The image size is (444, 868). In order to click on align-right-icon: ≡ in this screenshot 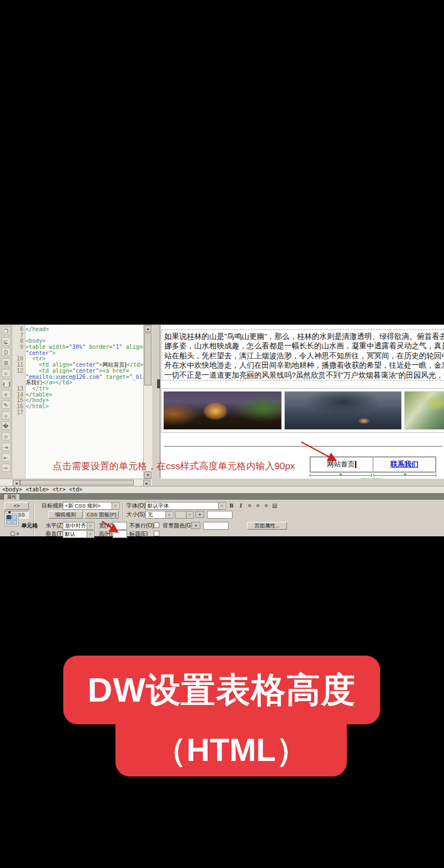, I will do `click(266, 506)`.